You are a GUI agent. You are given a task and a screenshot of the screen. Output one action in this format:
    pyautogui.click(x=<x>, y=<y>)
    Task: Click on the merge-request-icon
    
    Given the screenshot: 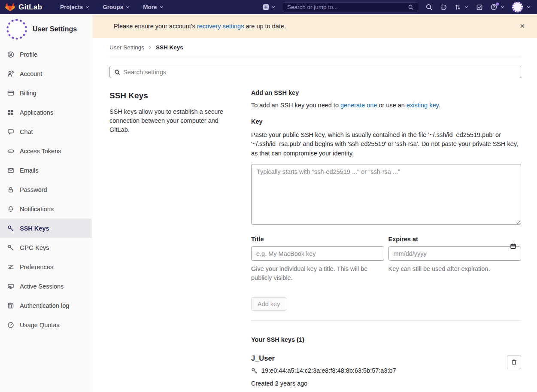 What is the action you would take?
    pyautogui.click(x=458, y=7)
    